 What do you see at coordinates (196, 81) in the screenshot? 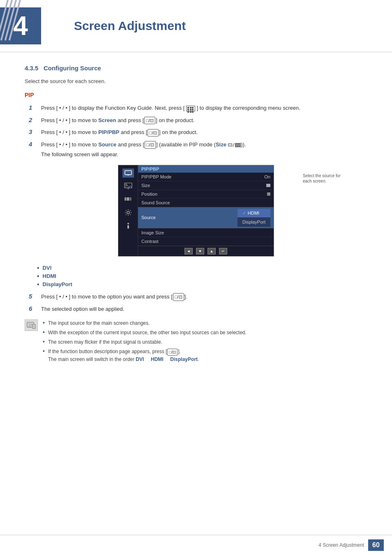
I see `intro-text: Select the source for each screen.` at bounding box center [196, 81].